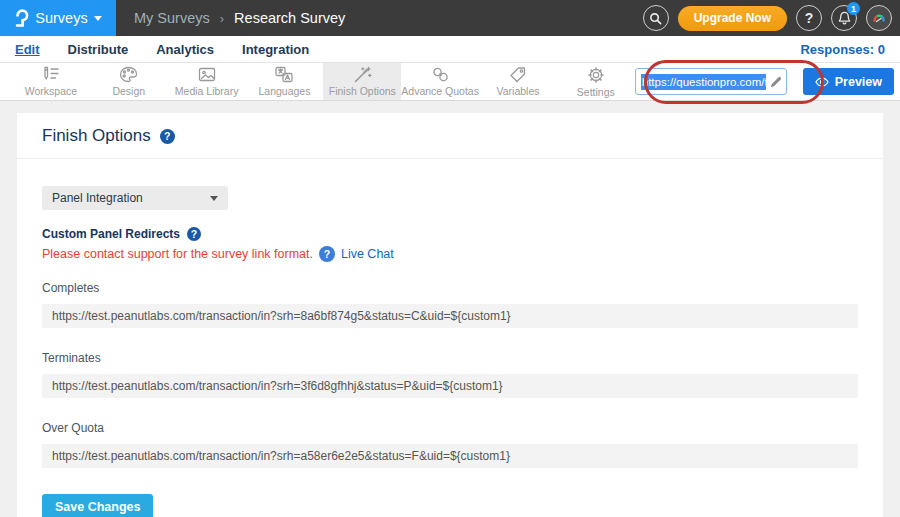 The height and width of the screenshot is (517, 900). I want to click on surveys-menu-label: Surveys, so click(61, 18).